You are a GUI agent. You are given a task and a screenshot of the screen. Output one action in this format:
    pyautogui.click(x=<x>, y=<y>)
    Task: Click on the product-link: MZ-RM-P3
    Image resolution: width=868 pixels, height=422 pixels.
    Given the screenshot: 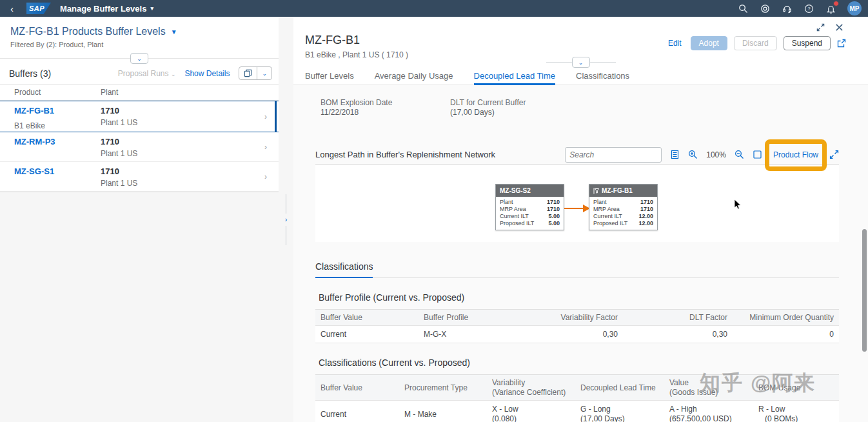 What is the action you would take?
    pyautogui.click(x=57, y=142)
    